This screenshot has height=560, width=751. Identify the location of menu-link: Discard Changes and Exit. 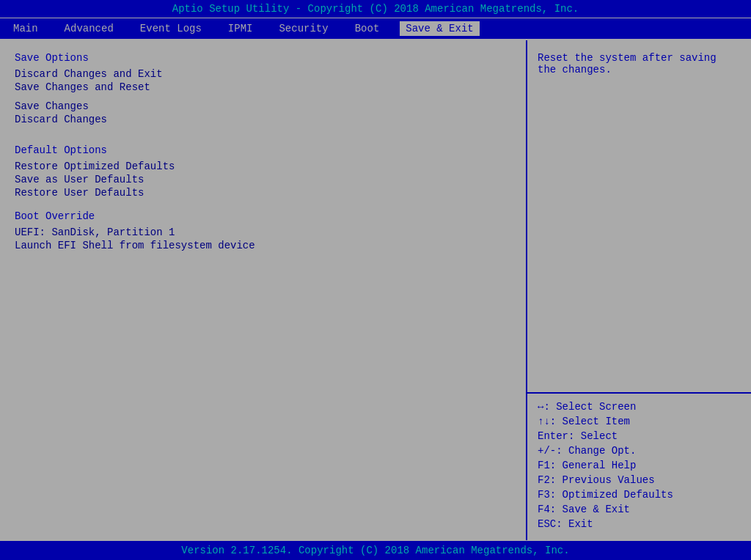
(263, 74).